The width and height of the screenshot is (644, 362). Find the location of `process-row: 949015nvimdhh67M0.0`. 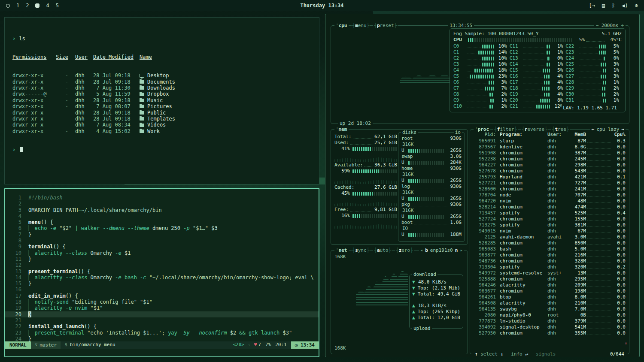

process-row: 949015nvimdhh67M0.0 is located at coordinates (550, 231).